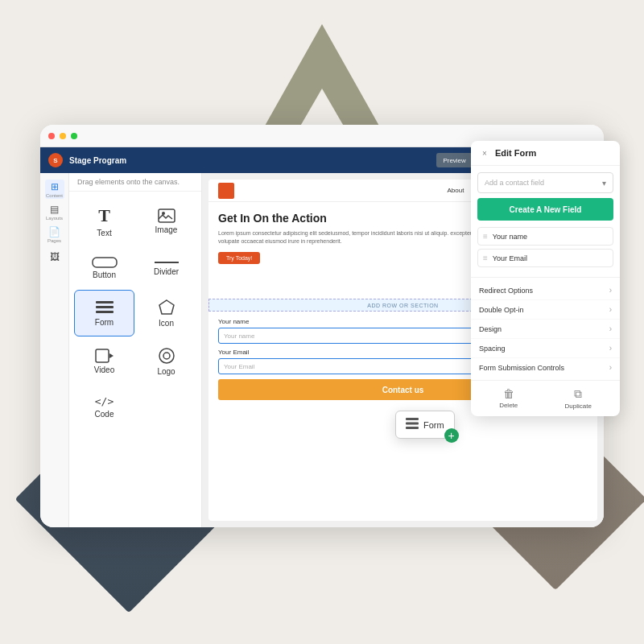 This screenshot has width=644, height=644. I want to click on element-video-label: Video, so click(105, 370).